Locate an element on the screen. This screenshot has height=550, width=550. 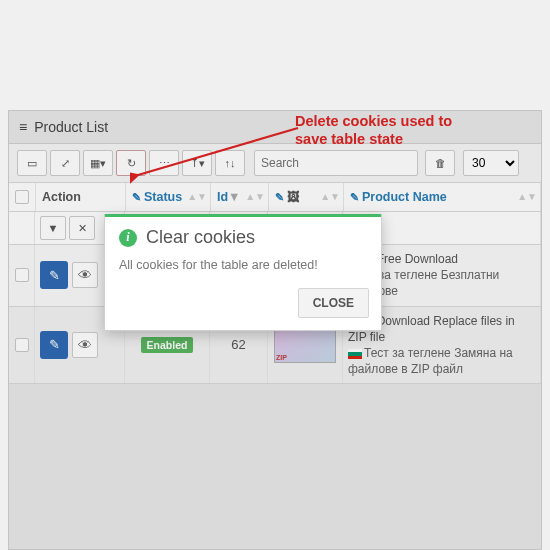
modal-title: Clear cookies is located at coordinates (200, 238).